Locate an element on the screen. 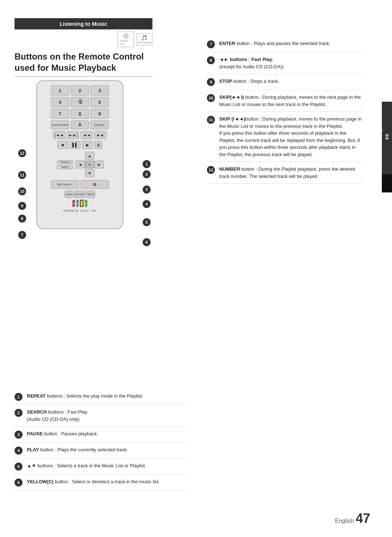  item-text-4: PLAY button : Plays the currently select… is located at coordinates (77, 450).